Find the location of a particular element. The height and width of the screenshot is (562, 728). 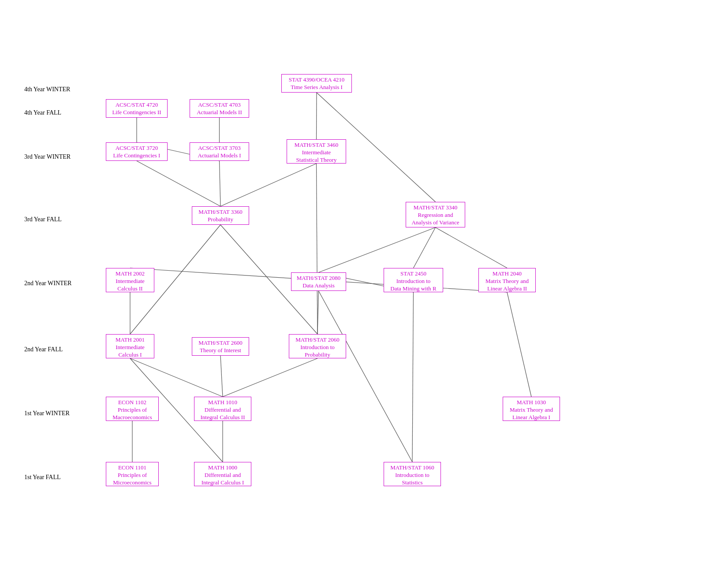

course-box-math1030: MATH 1030Matrix Theory andLinear Algebra… is located at coordinates (531, 409).